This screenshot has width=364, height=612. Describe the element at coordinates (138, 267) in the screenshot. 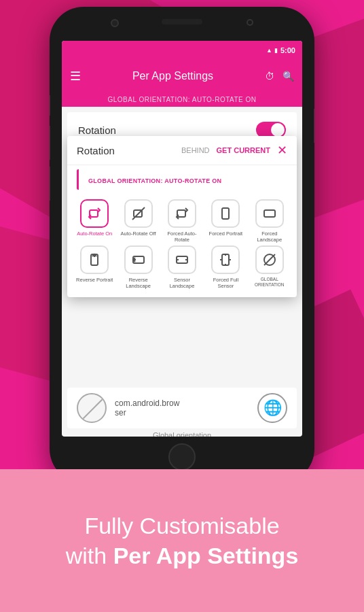

I see `rotation-option-reverse-landscape: Reverse Landscape` at that location.